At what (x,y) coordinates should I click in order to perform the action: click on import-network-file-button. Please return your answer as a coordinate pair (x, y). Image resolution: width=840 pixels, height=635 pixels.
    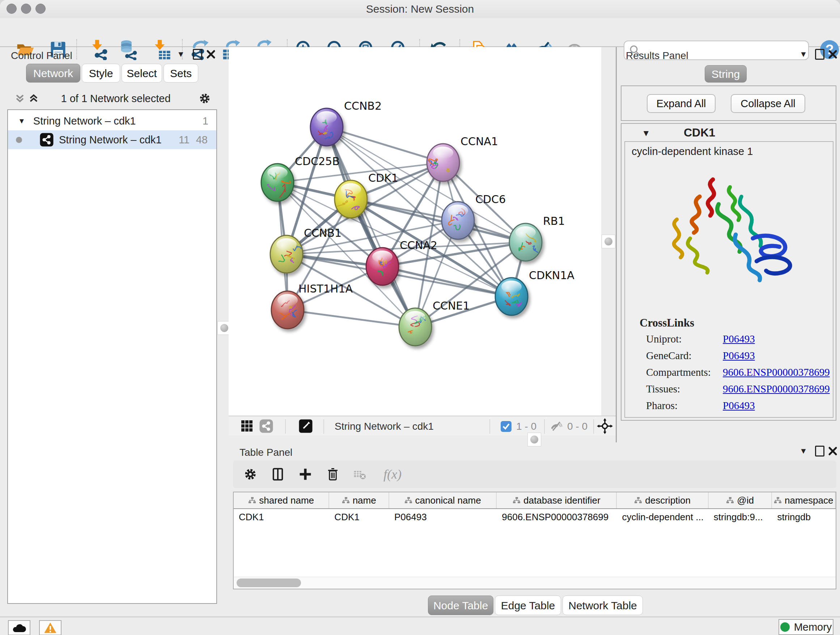
    Looking at the image, I should click on (99, 49).